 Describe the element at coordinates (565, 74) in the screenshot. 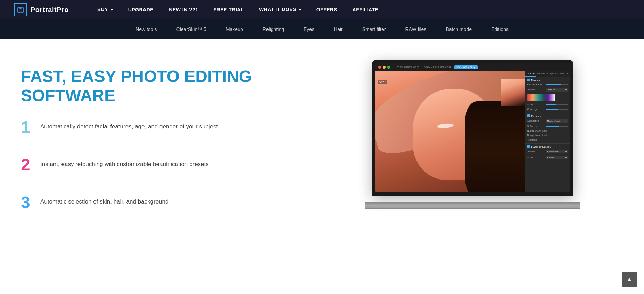

I see `panel-tab-masking: Masking` at that location.